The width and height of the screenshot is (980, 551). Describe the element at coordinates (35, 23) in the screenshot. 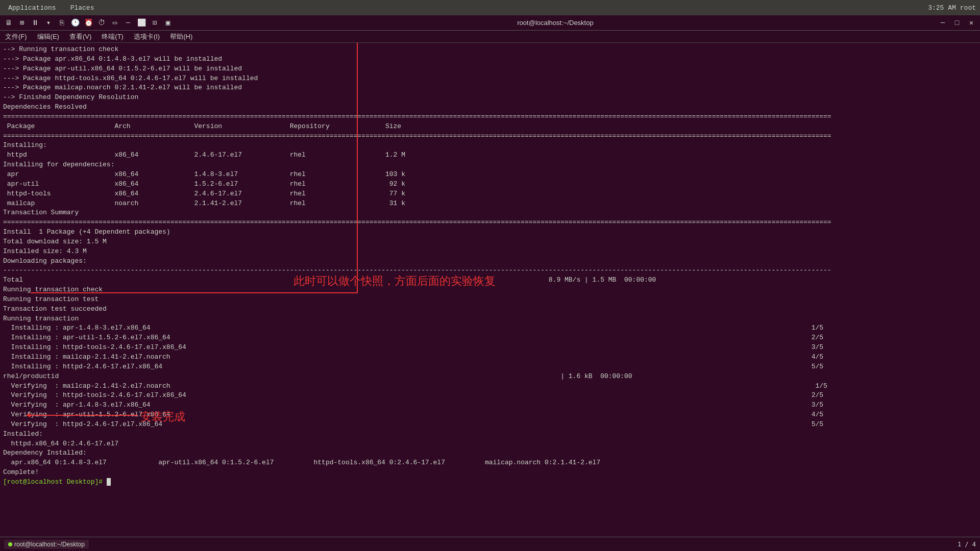

I see `pause-icon: ⏸` at that location.